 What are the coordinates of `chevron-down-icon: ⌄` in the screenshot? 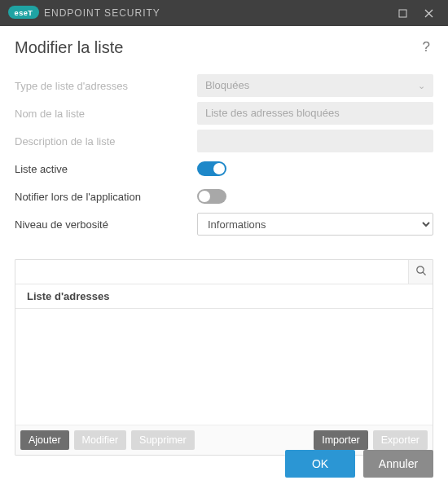 It's located at (422, 86).